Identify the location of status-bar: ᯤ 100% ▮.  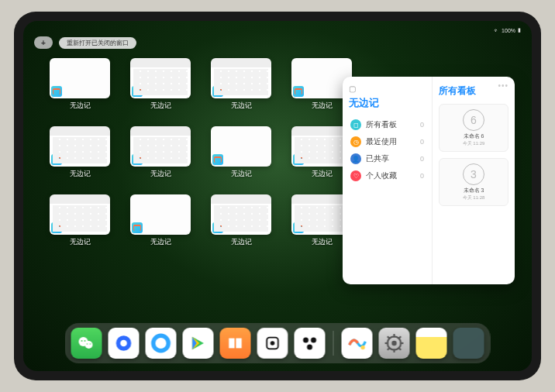
(278, 30).